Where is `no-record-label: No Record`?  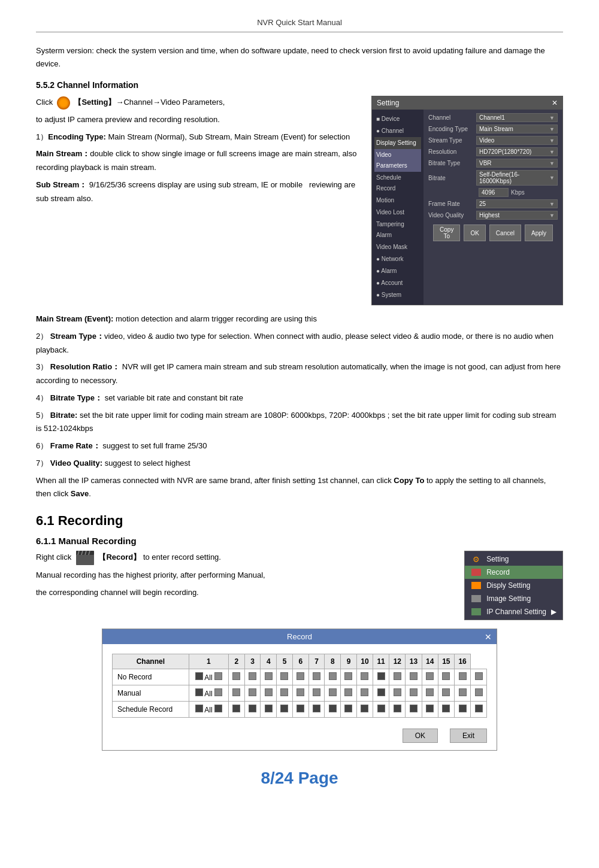 no-record-label: No Record is located at coordinates (151, 678).